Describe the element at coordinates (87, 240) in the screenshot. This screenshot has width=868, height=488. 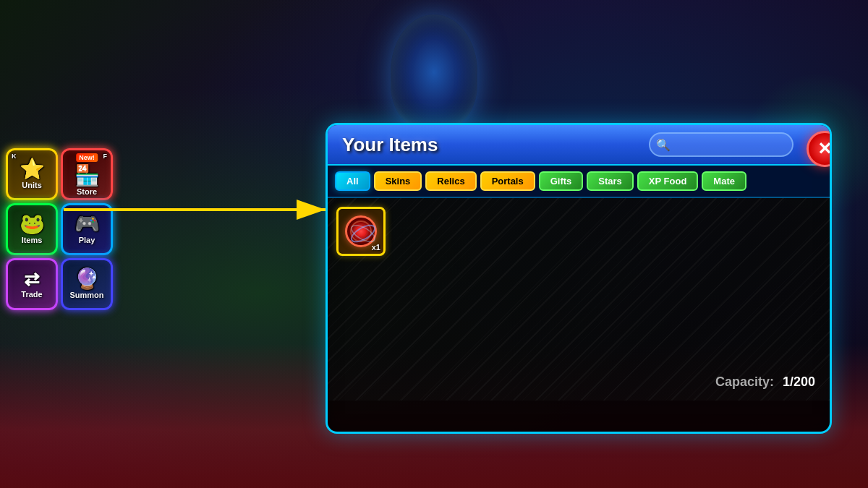
I see `play-label: Play` at that location.